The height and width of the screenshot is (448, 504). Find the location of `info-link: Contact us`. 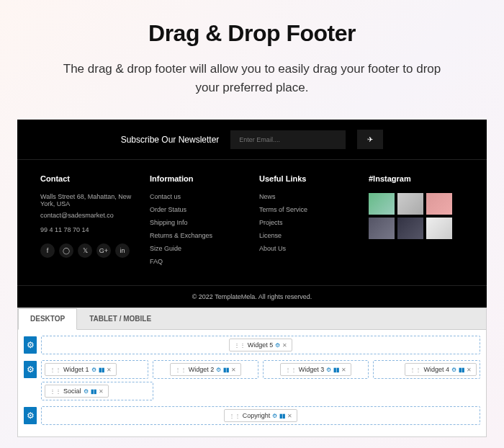

info-link: Contact us is located at coordinates (197, 197).